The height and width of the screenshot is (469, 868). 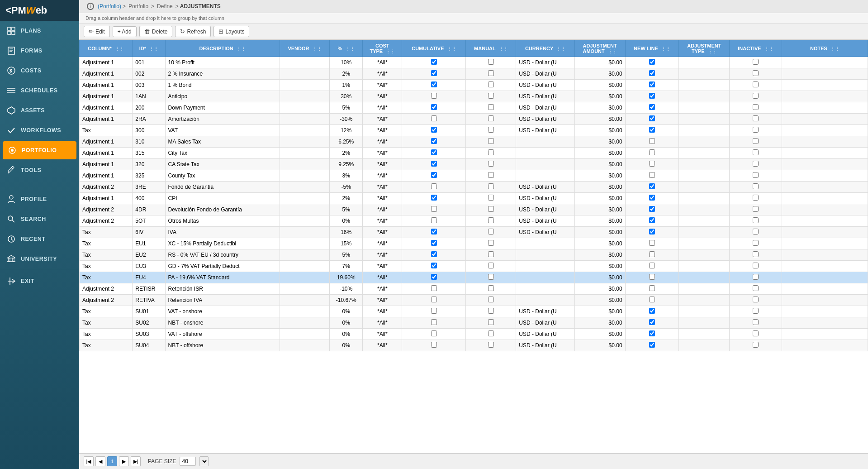 I want to click on search-icon, so click(x=11, y=219).